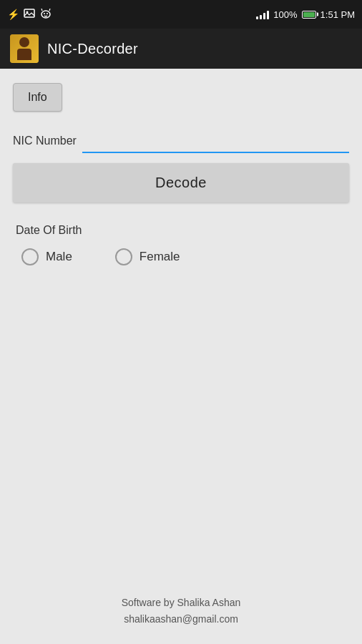  I want to click on app-icon-body, so click(24, 54).